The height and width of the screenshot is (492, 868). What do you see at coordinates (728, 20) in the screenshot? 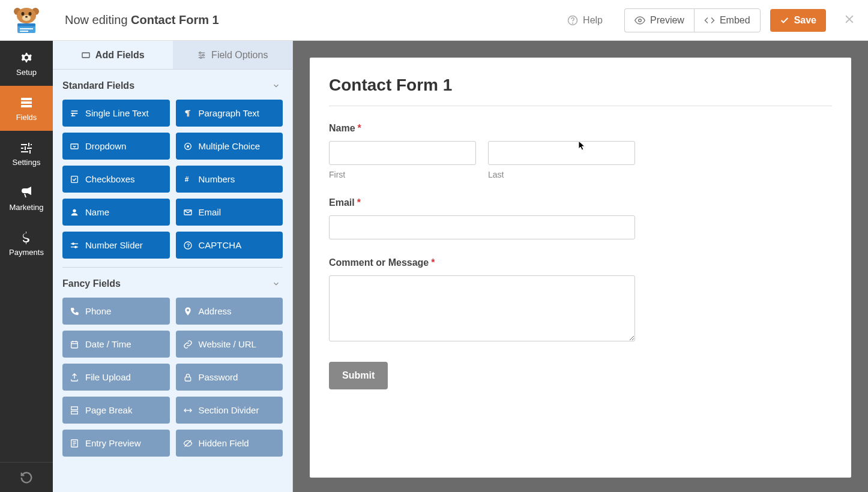
I see `embed-button: Embed` at bounding box center [728, 20].